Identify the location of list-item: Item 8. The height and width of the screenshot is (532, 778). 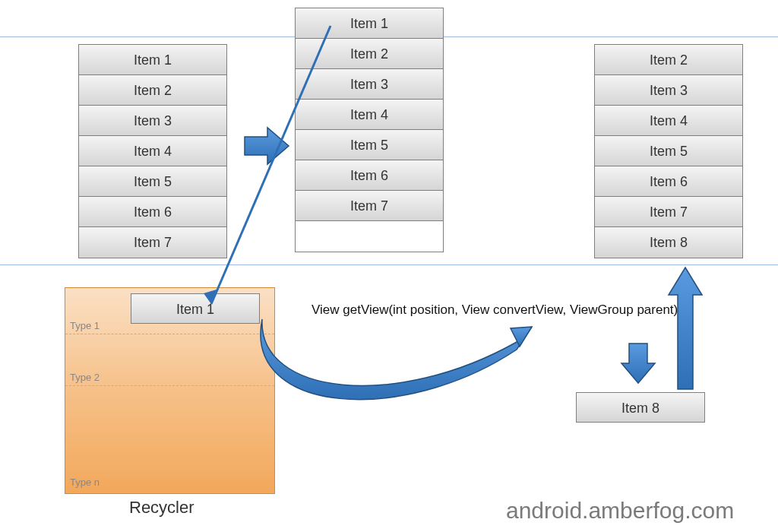
(669, 242).